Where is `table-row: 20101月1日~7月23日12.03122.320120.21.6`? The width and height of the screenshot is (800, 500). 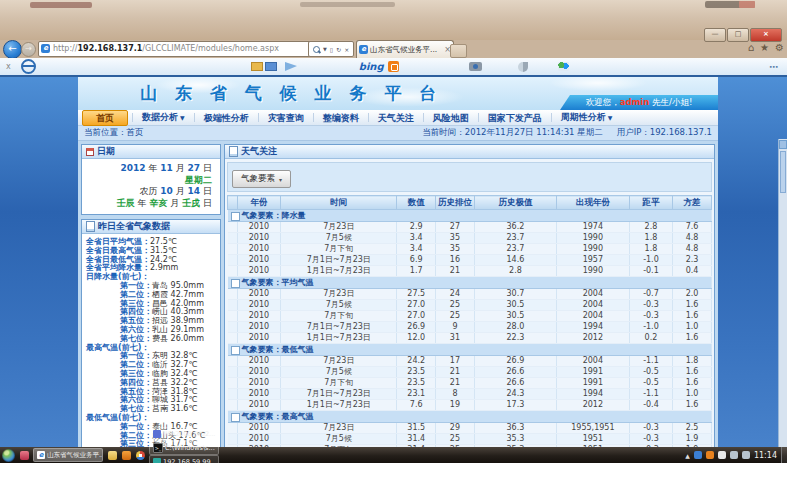
table-row: 20101月1日~7月23日12.03122.320120.21.6 is located at coordinates (470, 338).